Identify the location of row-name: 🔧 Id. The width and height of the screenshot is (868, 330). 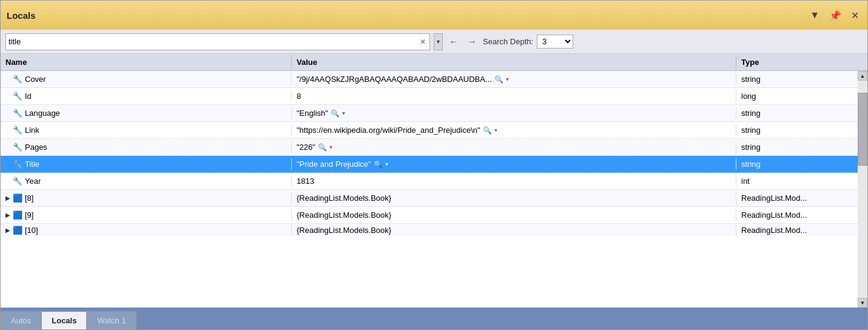
(146, 96).